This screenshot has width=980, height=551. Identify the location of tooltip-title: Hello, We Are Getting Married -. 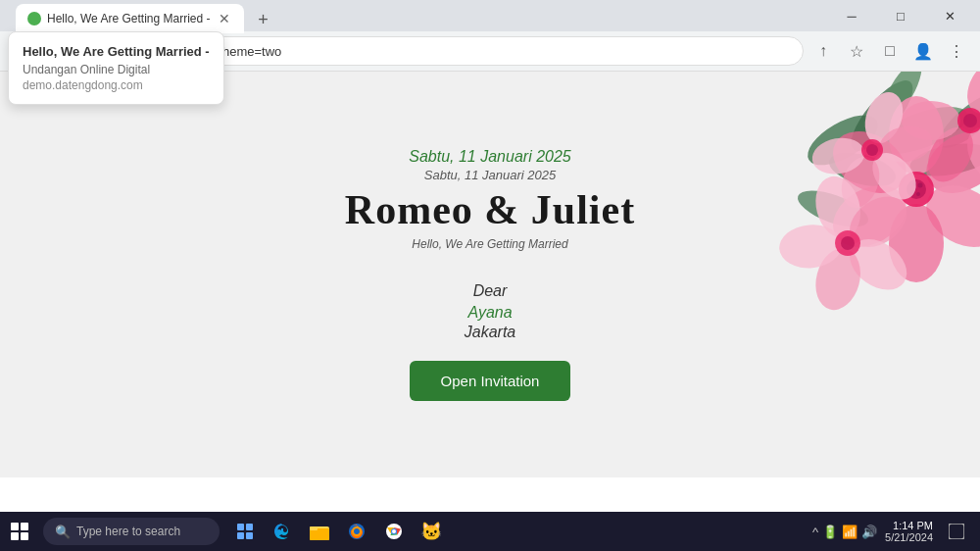
(116, 51).